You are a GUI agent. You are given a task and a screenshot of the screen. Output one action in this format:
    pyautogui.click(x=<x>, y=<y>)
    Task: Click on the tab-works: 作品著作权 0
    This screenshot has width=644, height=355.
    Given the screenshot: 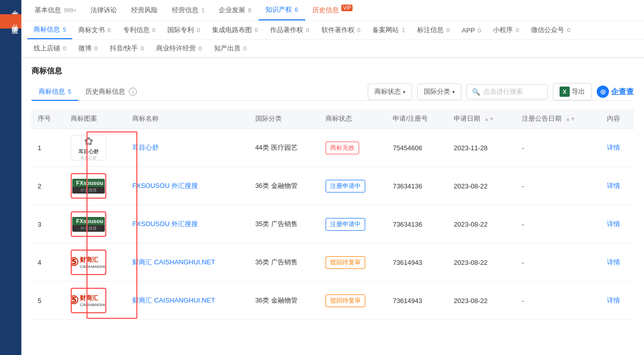 What is the action you would take?
    pyautogui.click(x=290, y=30)
    